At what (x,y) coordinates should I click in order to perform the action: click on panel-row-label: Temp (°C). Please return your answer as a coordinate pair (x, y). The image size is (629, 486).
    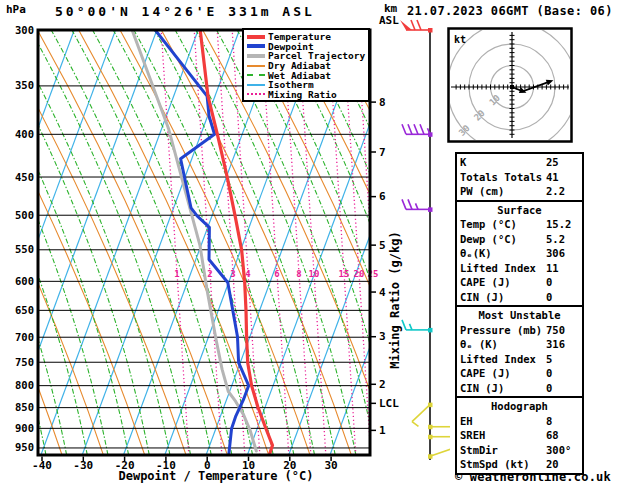
    Looking at the image, I should click on (503, 224).